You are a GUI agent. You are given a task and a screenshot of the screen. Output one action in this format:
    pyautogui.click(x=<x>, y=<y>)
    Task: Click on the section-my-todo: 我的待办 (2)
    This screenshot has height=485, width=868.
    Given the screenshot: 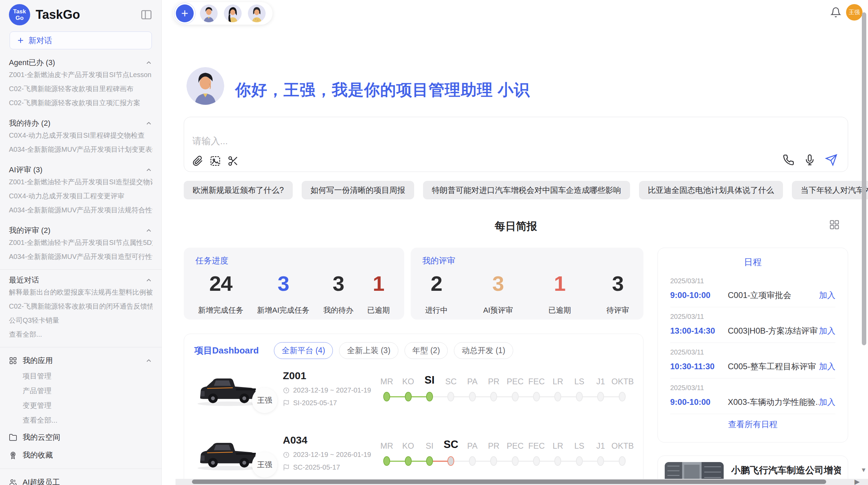 What is the action you would take?
    pyautogui.click(x=81, y=123)
    